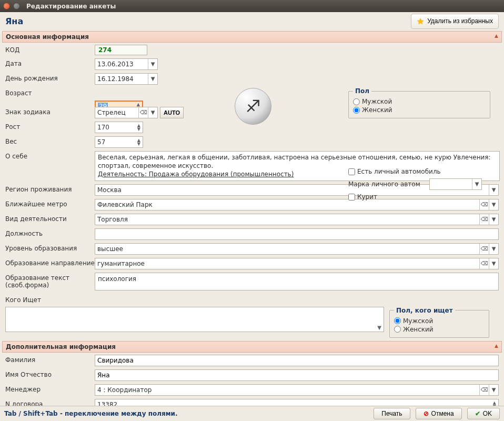 The image size is (504, 421). Describe the element at coordinates (351, 172) in the screenshot. I see `has-car-checkbox` at that location.